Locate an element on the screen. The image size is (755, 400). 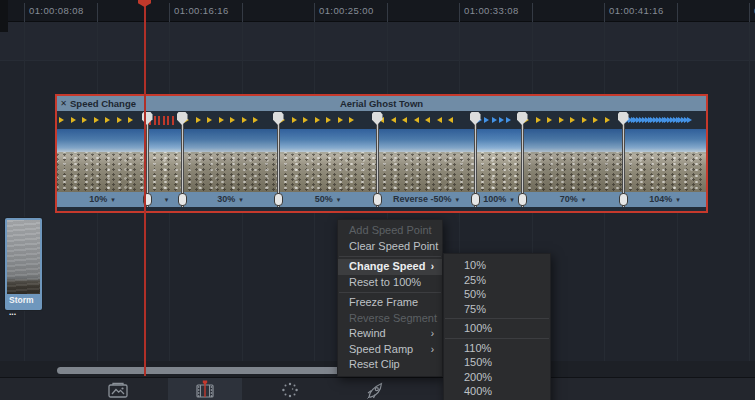
ruler-corner is located at coordinates (4, 16).